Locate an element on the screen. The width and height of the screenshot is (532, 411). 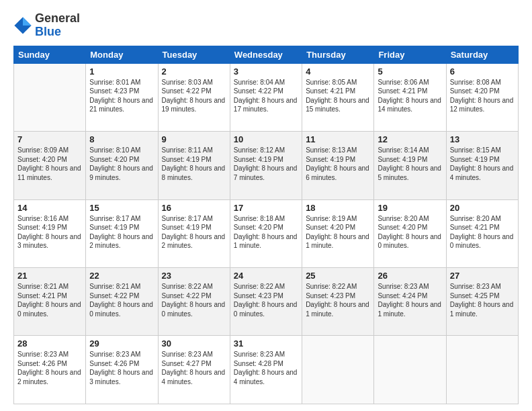
calendar-cell: 12Sunrise: 8:14 AMSunset: 4:19 PMDayligh… is located at coordinates (410, 165).